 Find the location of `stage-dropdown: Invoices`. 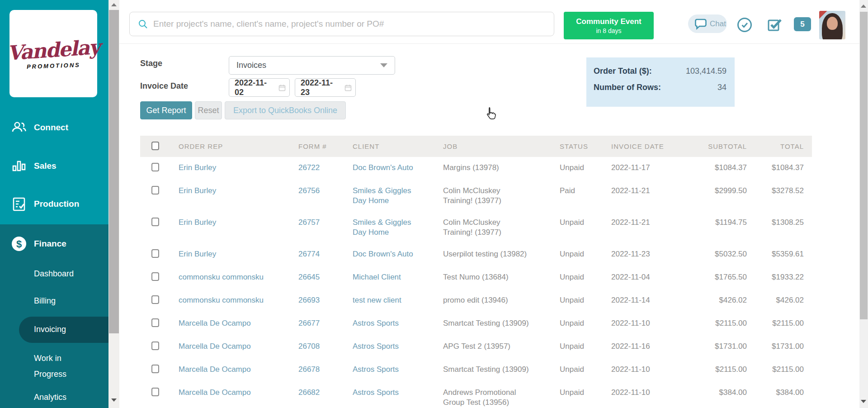

stage-dropdown: Invoices is located at coordinates (312, 65).